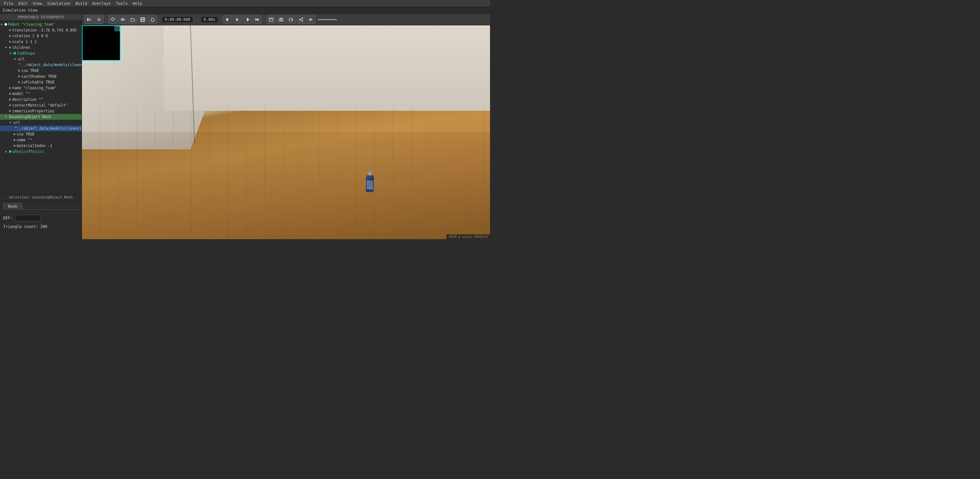  What do you see at coordinates (8, 4) in the screenshot?
I see `menu-file: File` at bounding box center [8, 4].